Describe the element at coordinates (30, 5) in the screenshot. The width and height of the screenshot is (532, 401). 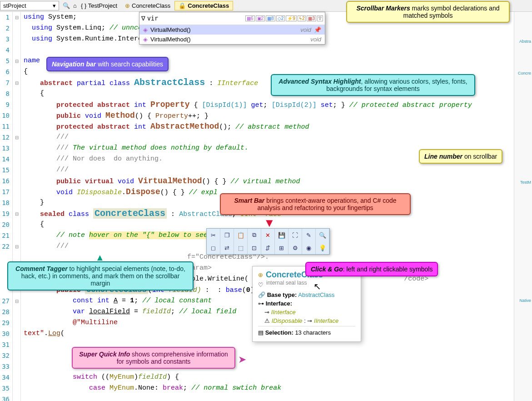
I see `project-dropdown: stProject ▾` at that location.